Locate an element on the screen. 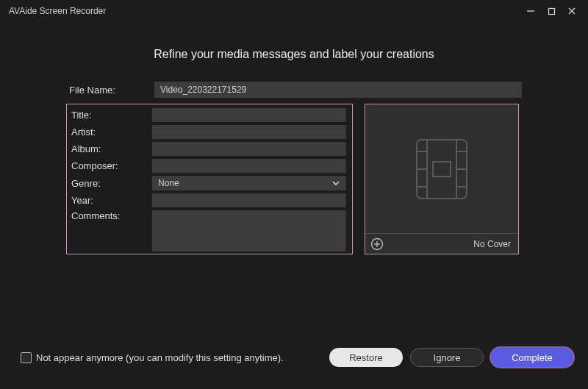 The image size is (588, 389). row-album: Album: is located at coordinates (208, 149).